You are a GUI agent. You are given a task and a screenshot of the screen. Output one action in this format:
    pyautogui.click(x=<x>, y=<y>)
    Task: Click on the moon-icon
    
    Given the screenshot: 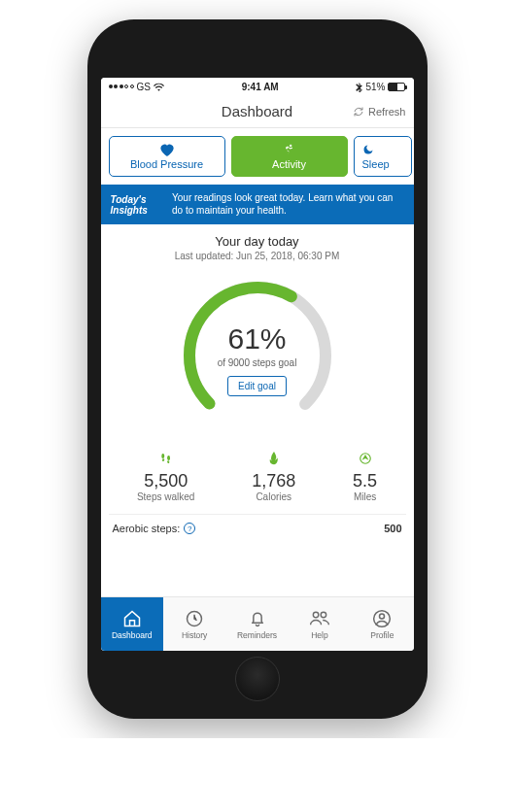 What is the action you would take?
    pyautogui.click(x=368, y=150)
    